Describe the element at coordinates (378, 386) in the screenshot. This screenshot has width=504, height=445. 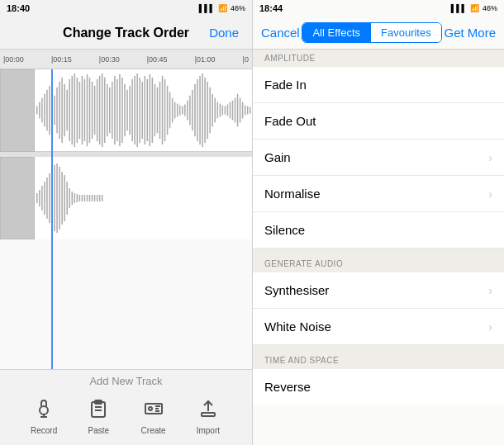
I see `effect-reverse: Reverse` at that location.